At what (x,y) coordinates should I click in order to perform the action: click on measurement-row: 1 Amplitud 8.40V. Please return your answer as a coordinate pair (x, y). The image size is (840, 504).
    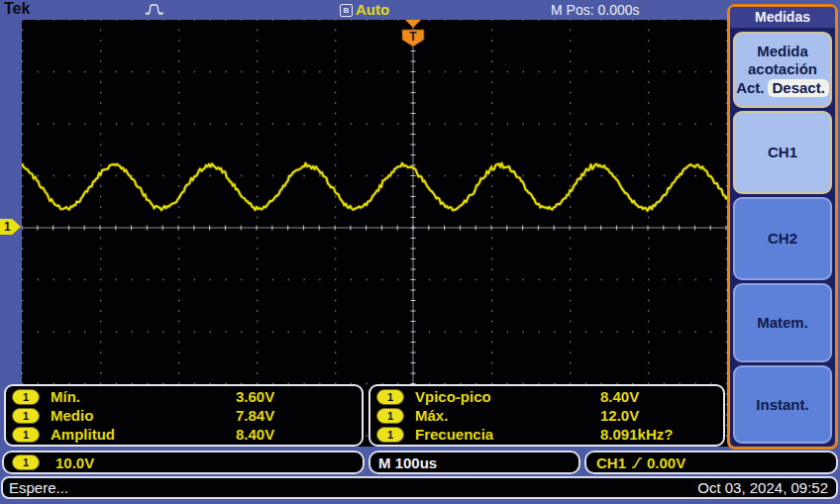
    Looking at the image, I should click on (184, 434).